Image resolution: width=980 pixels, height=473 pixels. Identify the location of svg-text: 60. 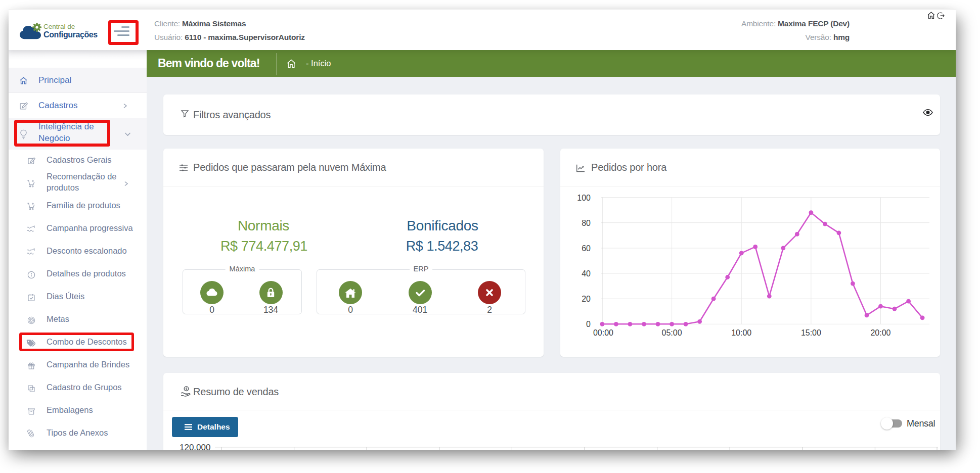
(586, 249).